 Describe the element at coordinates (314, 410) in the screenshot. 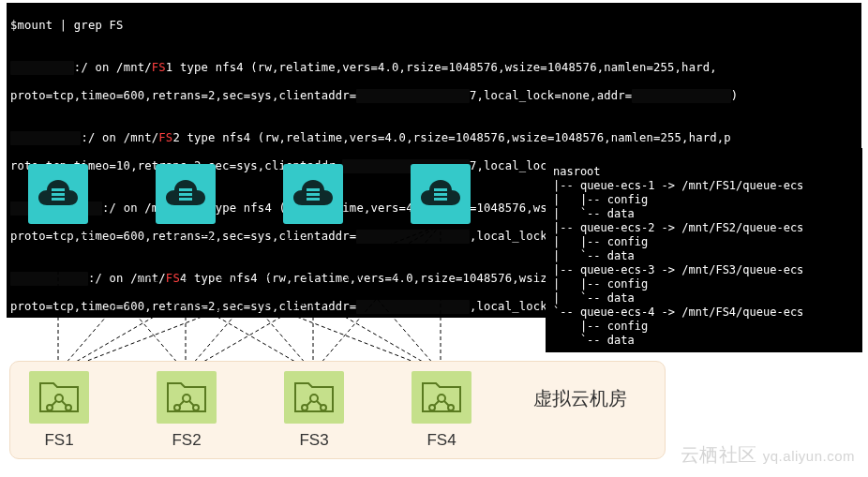

I see `fs-node: FS3` at that location.